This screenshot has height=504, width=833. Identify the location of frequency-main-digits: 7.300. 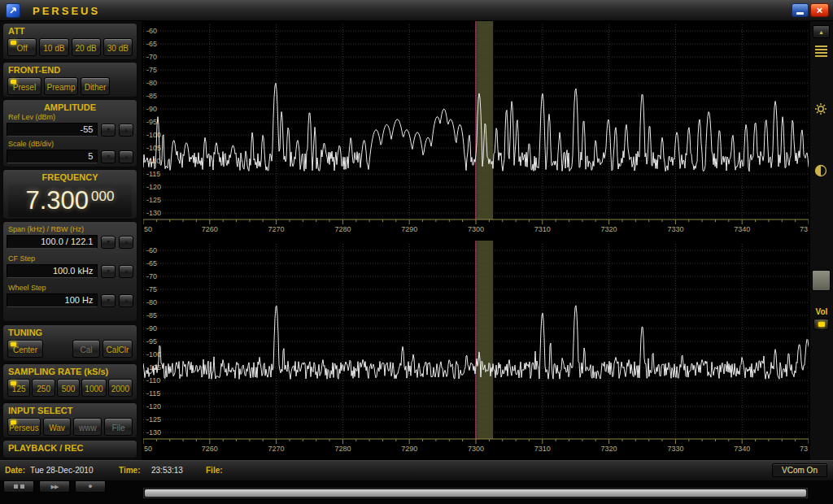
(58, 200).